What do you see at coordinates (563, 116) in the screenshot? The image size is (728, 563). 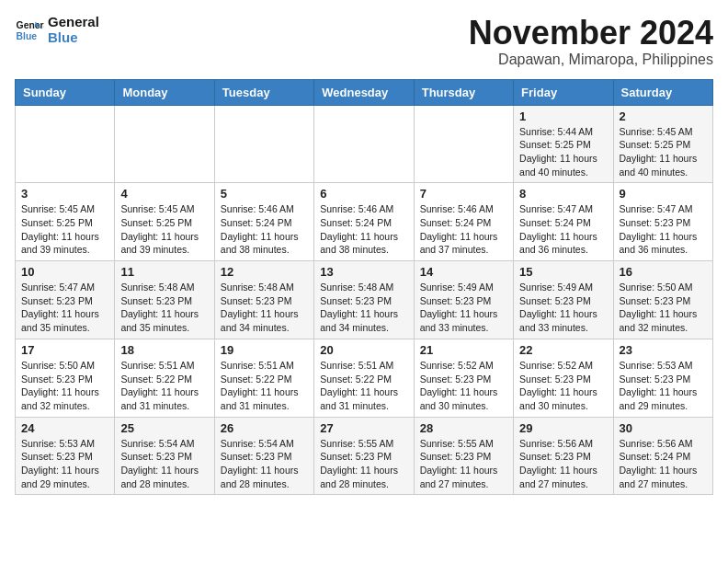 I see `day-number: 1` at bounding box center [563, 116].